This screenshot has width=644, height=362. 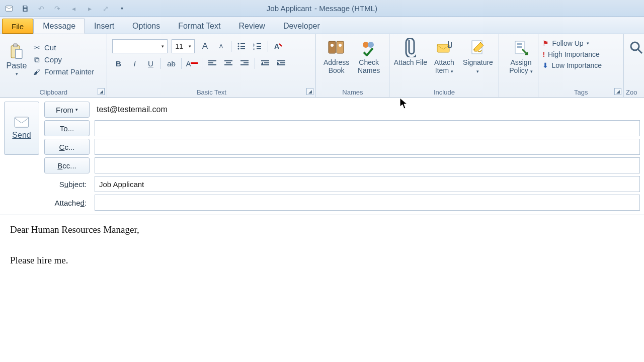 I want to click on app-icon, so click(x=9, y=9).